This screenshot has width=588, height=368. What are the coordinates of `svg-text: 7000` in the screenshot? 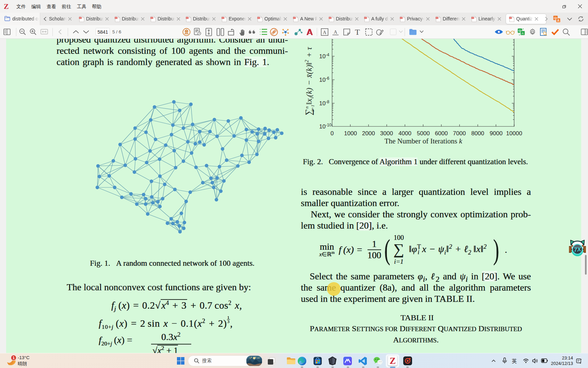 It's located at (459, 134).